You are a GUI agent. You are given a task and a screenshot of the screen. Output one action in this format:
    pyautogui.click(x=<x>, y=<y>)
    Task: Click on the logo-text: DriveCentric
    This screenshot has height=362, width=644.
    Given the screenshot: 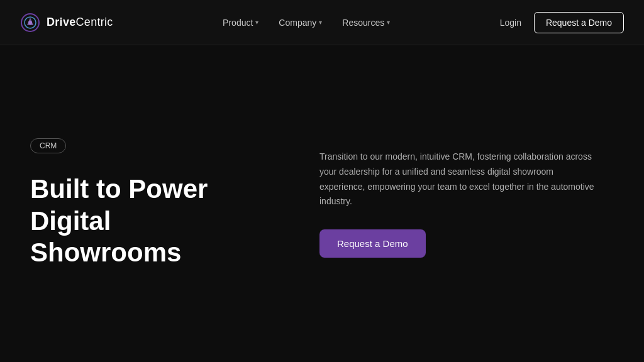 What is the action you would take?
    pyautogui.click(x=80, y=23)
    